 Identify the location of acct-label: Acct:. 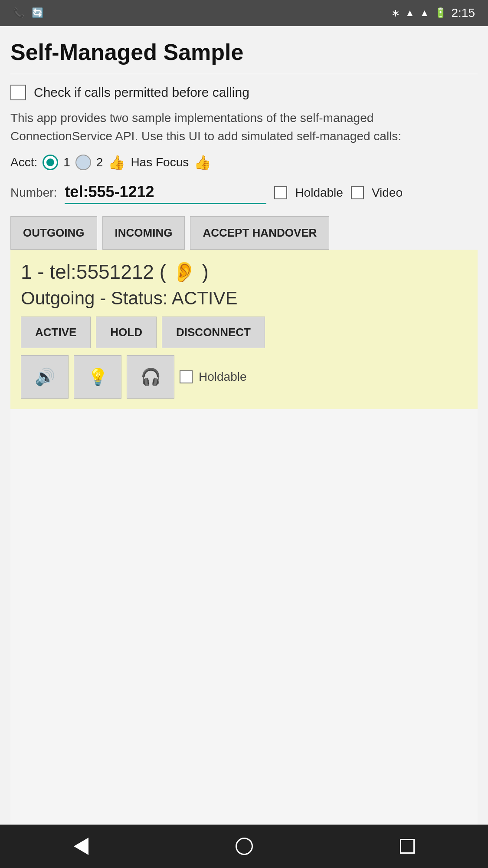
(24, 162).